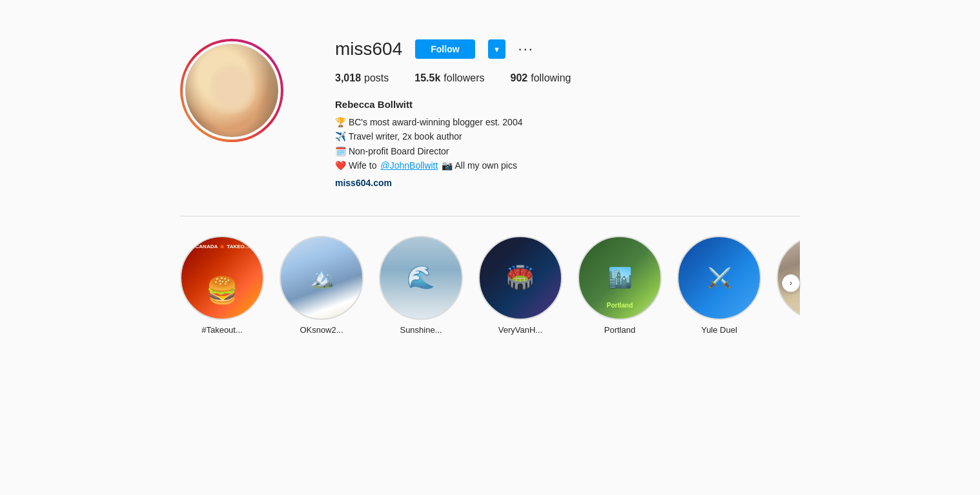  I want to click on story-item: Yule Duel, so click(719, 286).